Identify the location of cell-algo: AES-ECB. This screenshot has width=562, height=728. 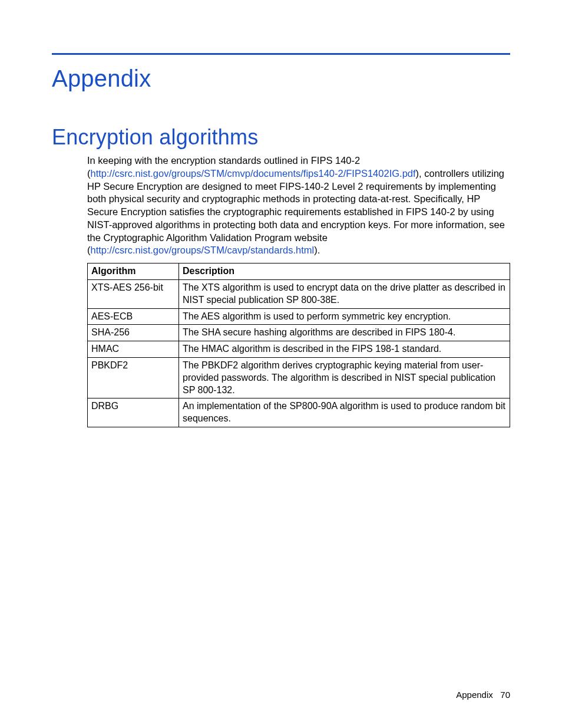
(133, 317).